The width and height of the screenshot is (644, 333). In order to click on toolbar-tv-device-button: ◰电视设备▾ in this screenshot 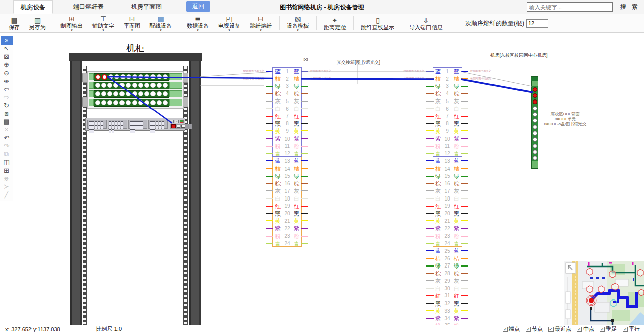, I will do `click(229, 23)`.